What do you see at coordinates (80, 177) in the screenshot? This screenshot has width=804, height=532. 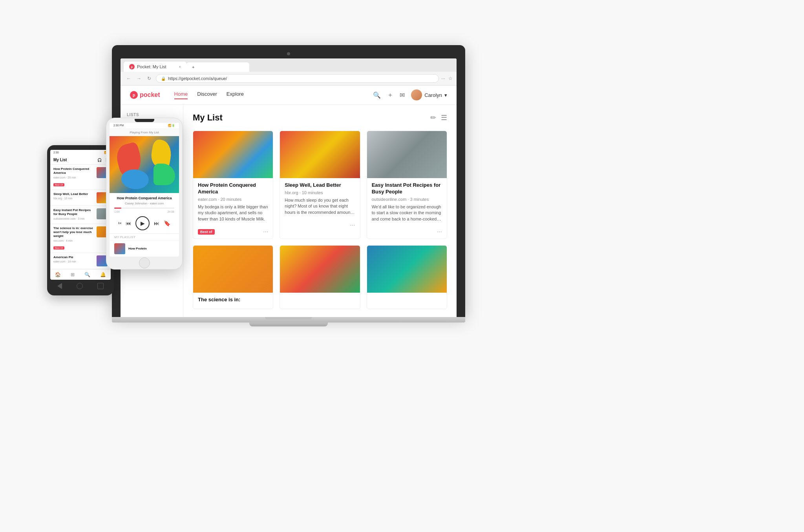 I see `phone-list-item-1: How Protein Conquered America eater.com …` at bounding box center [80, 177].